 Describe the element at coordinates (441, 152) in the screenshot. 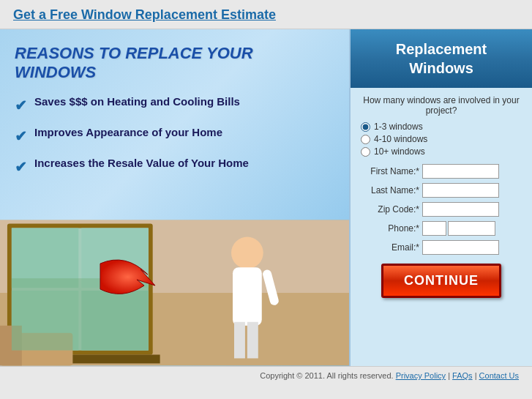

I see `radio-10-plus-windows: 10+ windows` at that location.